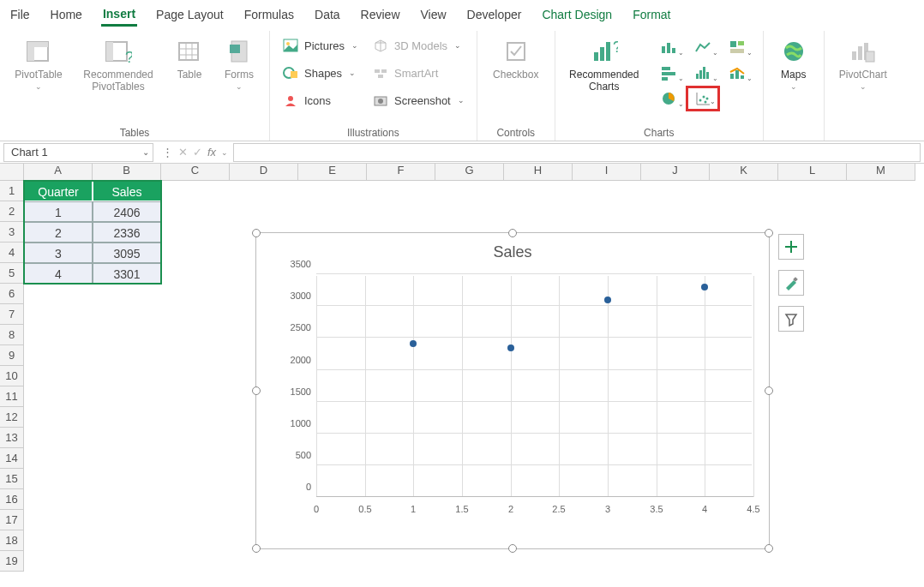 The image size is (924, 587). What do you see at coordinates (12, 458) in the screenshot?
I see `row-header: 14` at bounding box center [12, 458].